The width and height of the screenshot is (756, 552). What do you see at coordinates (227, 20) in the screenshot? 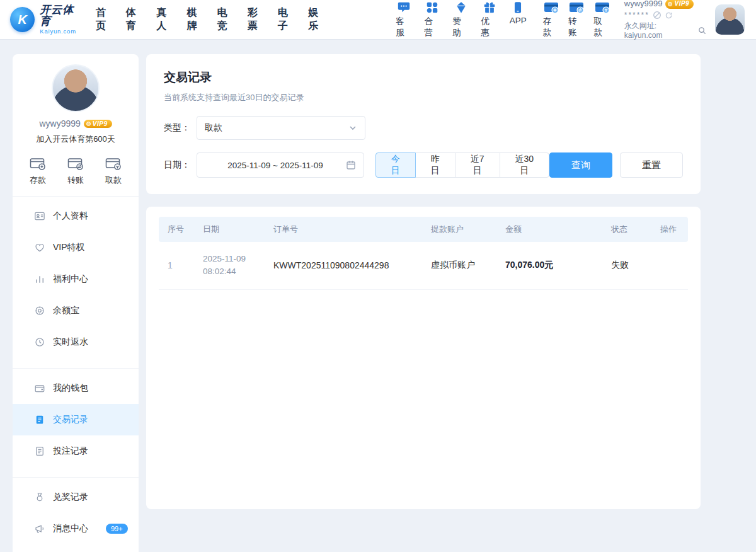
I see `nav-esports: 电竞` at bounding box center [227, 20].